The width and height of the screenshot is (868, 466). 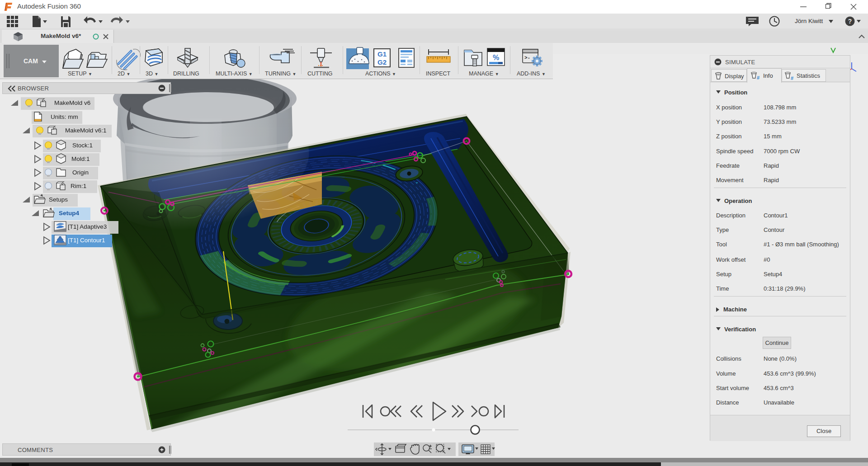 What do you see at coordinates (87, 240) in the screenshot?
I see `svg-text: [T1] Contour1` at bounding box center [87, 240].